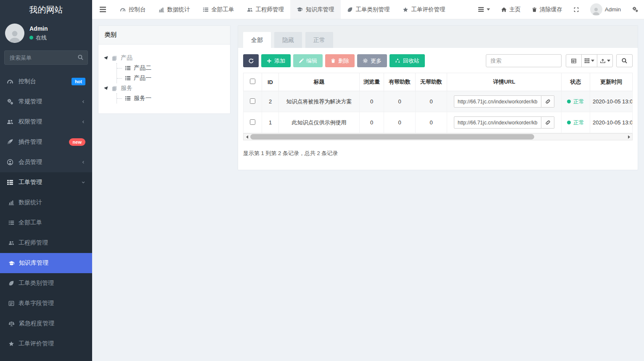 This screenshot has width=644, height=361. I want to click on cell-views: 0, so click(372, 102).